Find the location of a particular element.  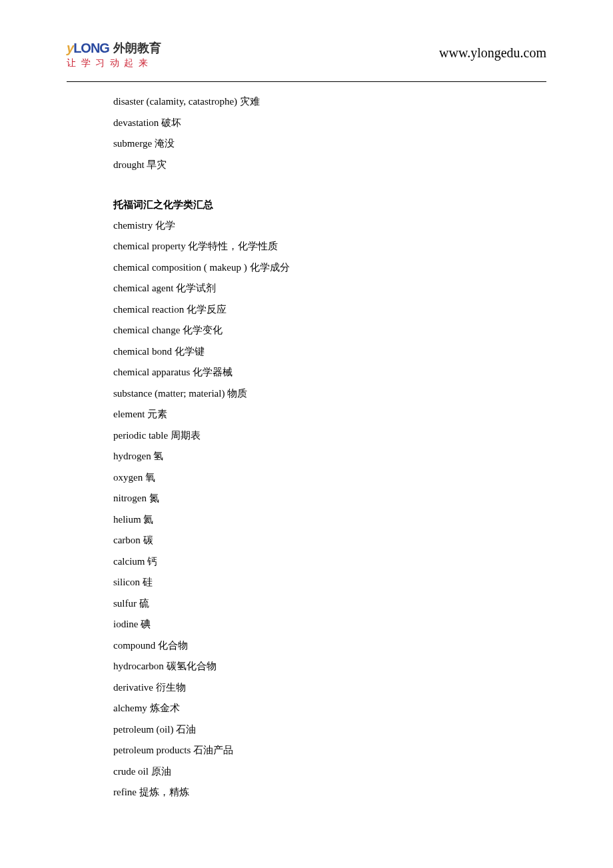

brand-logo: yLONG 外朗教育 让 学 习 动 起 来 is located at coordinates (114, 55).